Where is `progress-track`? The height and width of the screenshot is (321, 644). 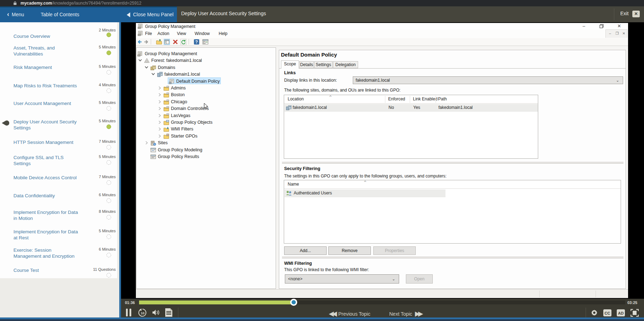 progress-track is located at coordinates (382, 303).